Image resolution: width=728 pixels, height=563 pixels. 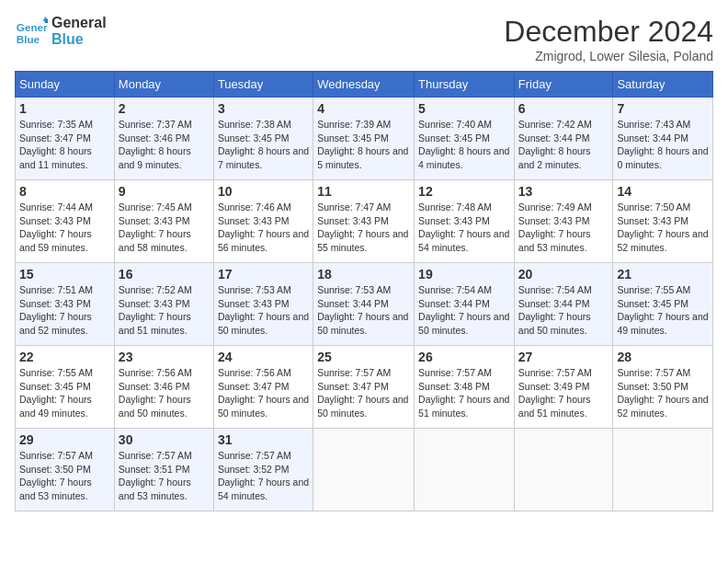 What do you see at coordinates (564, 191) in the screenshot?
I see `day-number: 13` at bounding box center [564, 191].